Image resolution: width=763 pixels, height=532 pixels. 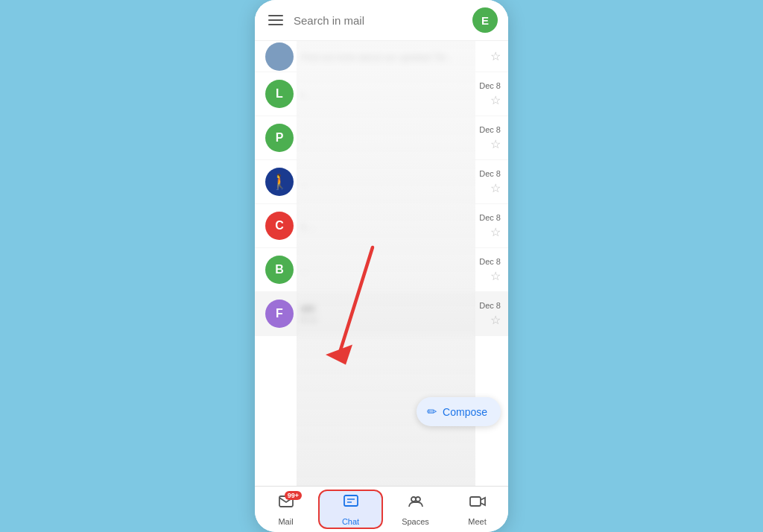 What do you see at coordinates (276, 20) in the screenshot?
I see `menu-button` at bounding box center [276, 20].